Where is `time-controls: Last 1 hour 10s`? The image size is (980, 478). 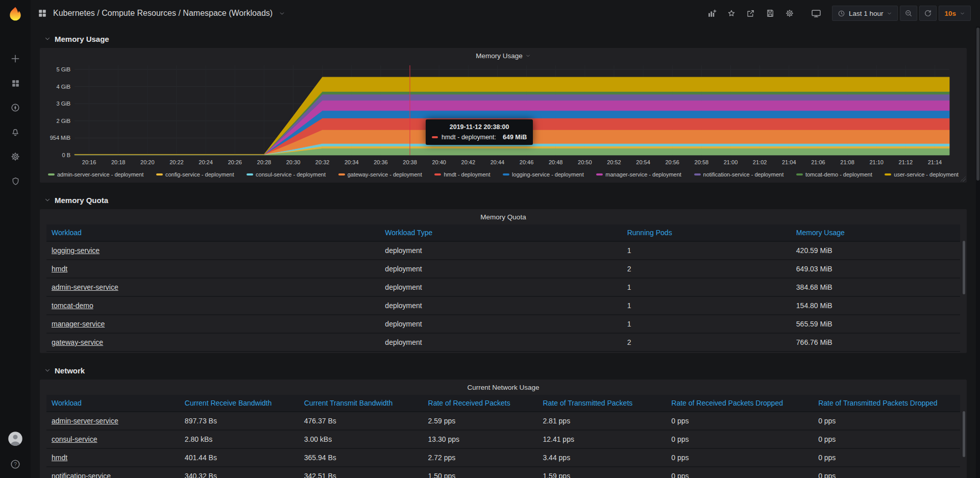
time-controls: Last 1 hour 10s is located at coordinates (901, 13).